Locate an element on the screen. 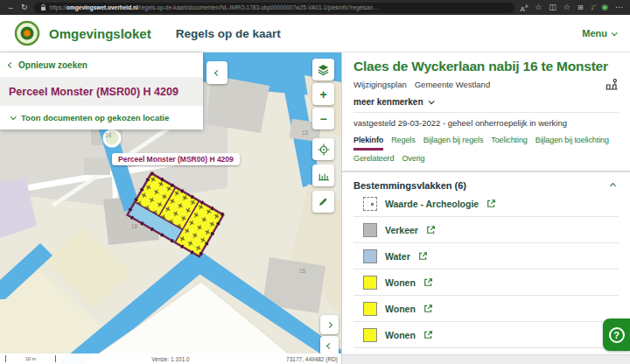  search-again-link: Opnieuw zoeken is located at coordinates (102, 65).